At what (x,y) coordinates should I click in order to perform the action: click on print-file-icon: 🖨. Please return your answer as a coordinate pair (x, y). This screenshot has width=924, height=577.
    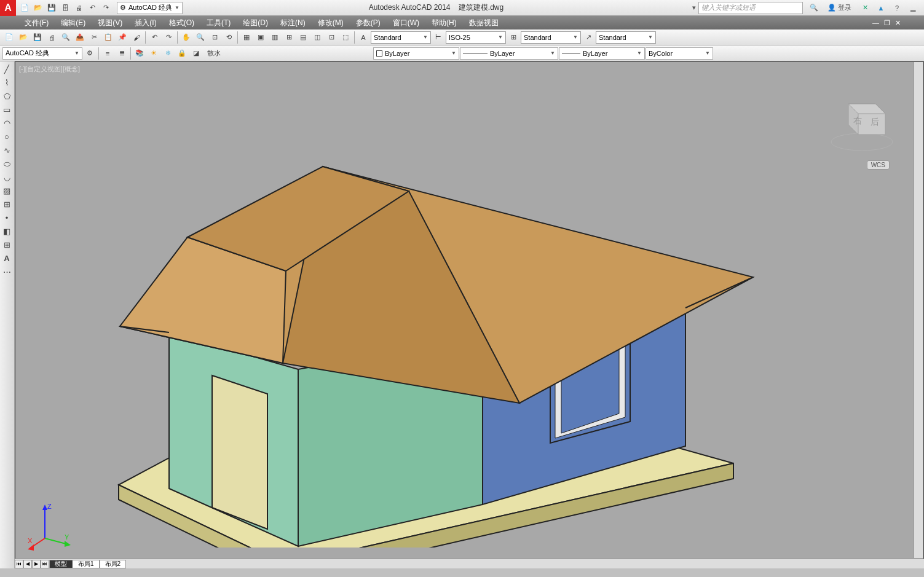
    Looking at the image, I should click on (52, 37).